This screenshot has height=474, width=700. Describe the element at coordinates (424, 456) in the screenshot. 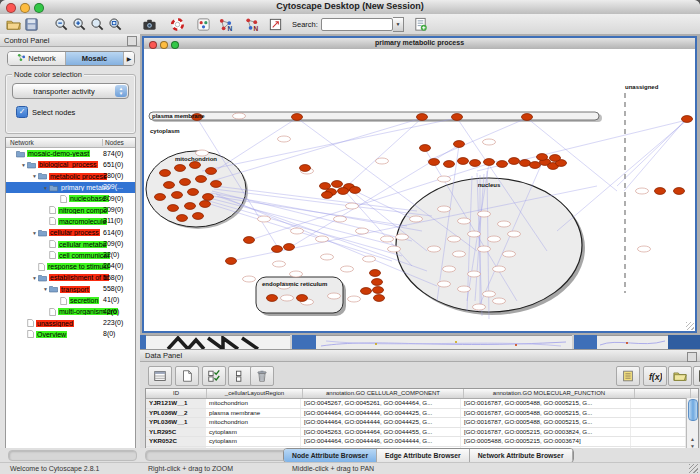

I see `tab-edge-attribute-browser: Edge Attribute Browser` at that location.